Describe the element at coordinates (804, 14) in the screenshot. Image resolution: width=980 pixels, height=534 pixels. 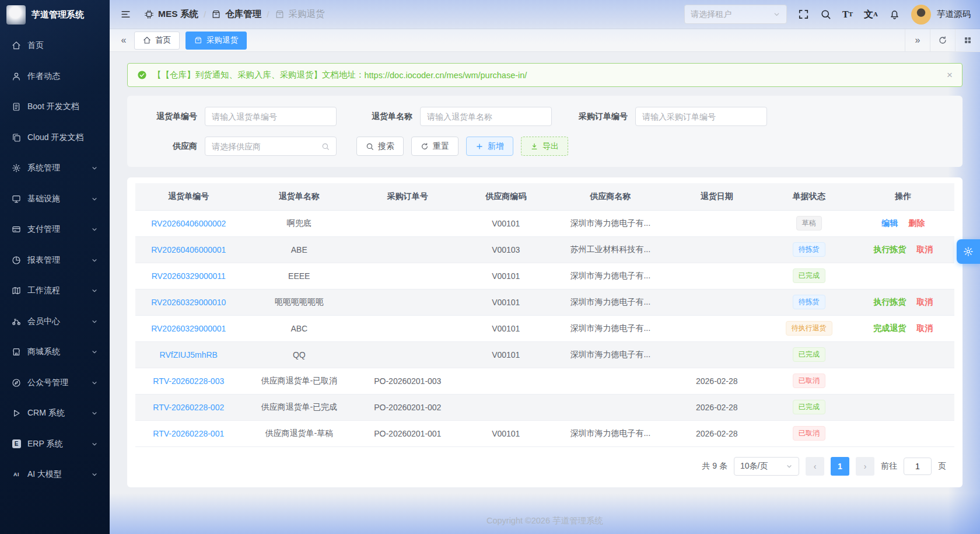
I see `fullscreen-icon` at that location.